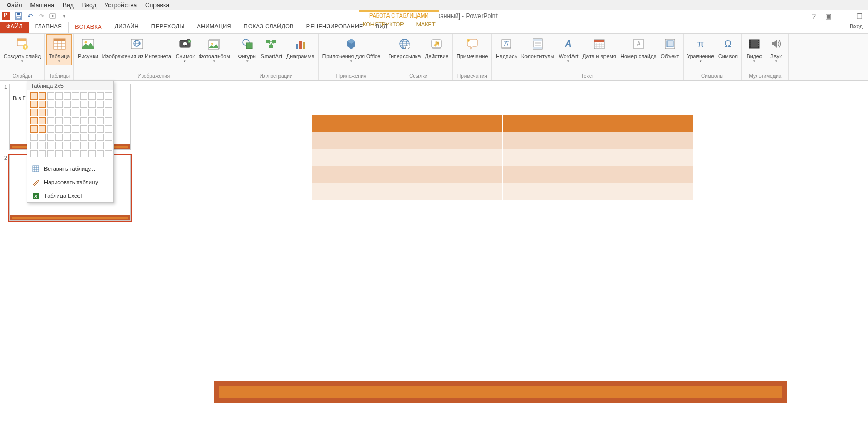 This screenshot has height=432, width=868. What do you see at coordinates (568, 50) in the screenshot?
I see `wordart-button: AWordArt▾` at bounding box center [568, 50].